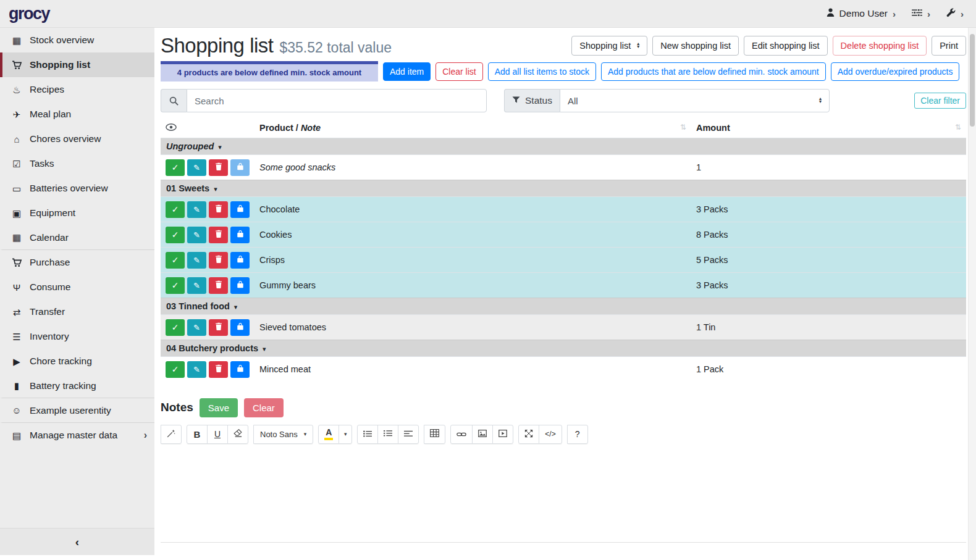  Describe the element at coordinates (696, 46) in the screenshot. I see `new-shopping-list-button: New shopping list` at that location.